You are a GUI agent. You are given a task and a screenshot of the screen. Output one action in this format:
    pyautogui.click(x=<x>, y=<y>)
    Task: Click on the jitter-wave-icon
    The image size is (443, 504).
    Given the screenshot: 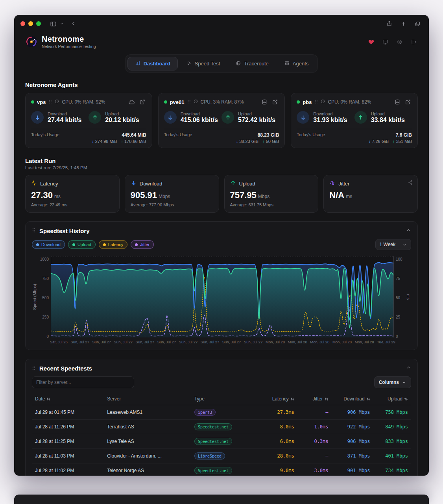 What is the action you would take?
    pyautogui.click(x=332, y=183)
    